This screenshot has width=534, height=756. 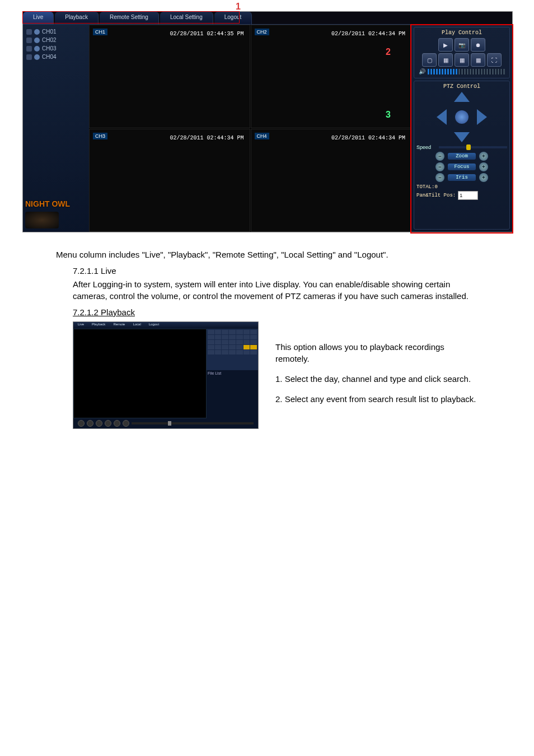 What do you see at coordinates (49, 31) in the screenshot?
I see `channel-label: CH01` at bounding box center [49, 31].